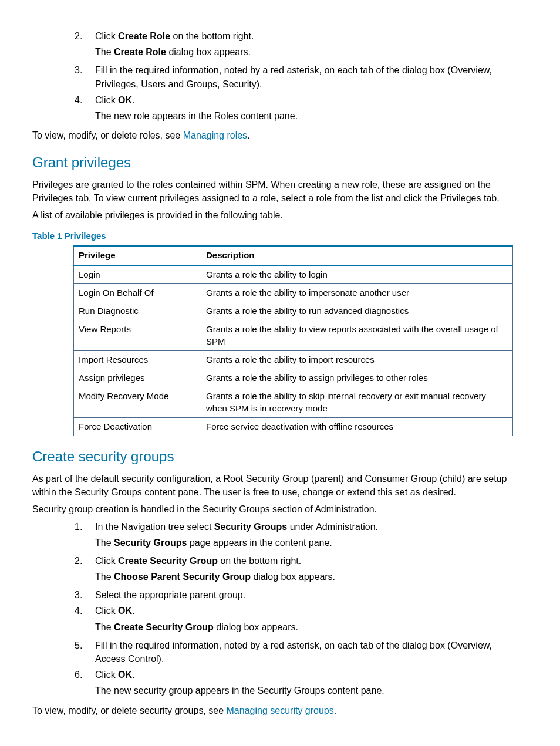  Describe the element at coordinates (357, 311) in the screenshot. I see `description-cell: Grants a role the ability to run advance…` at that location.